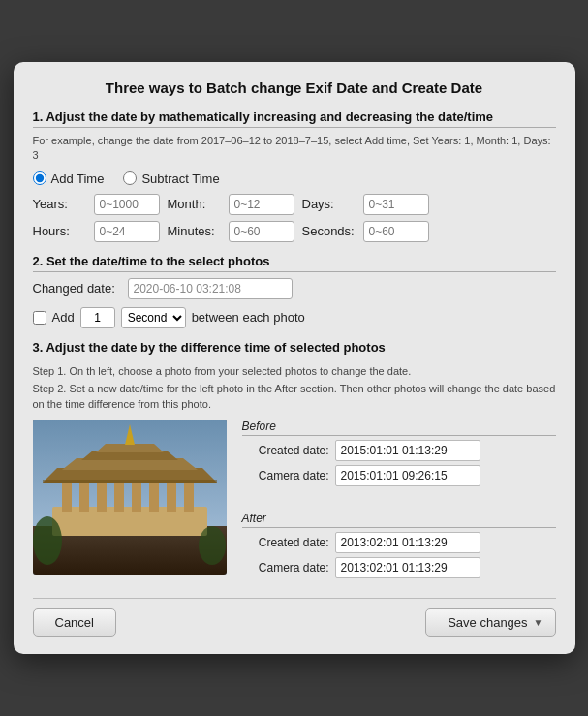 Image resolution: width=588 pixels, height=716 pixels. What do you see at coordinates (294, 397) in the screenshot?
I see `step2-text: Step 2. Set a new date/time for the left…` at bounding box center [294, 397].